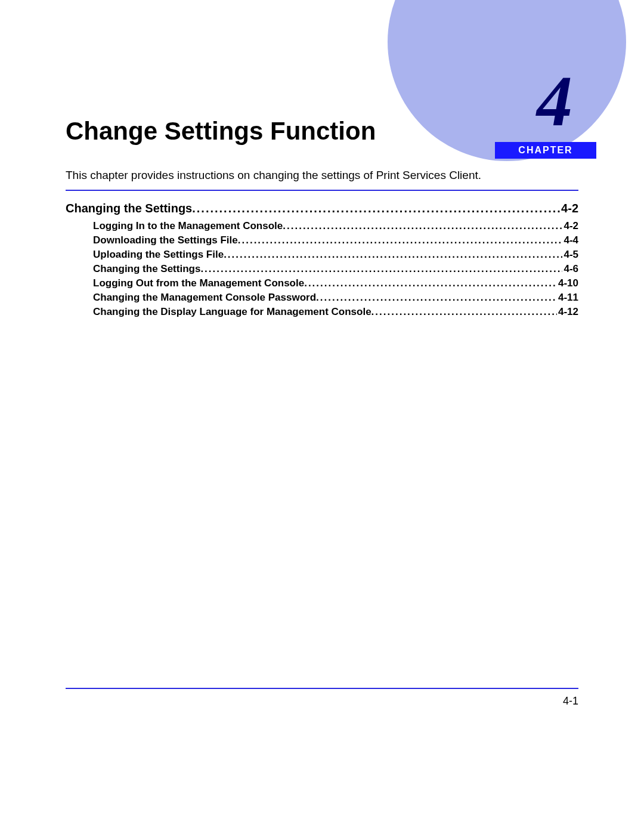  What do you see at coordinates (546, 150) in the screenshot?
I see `chapter-banner-label: CHAPTER` at bounding box center [546, 150].